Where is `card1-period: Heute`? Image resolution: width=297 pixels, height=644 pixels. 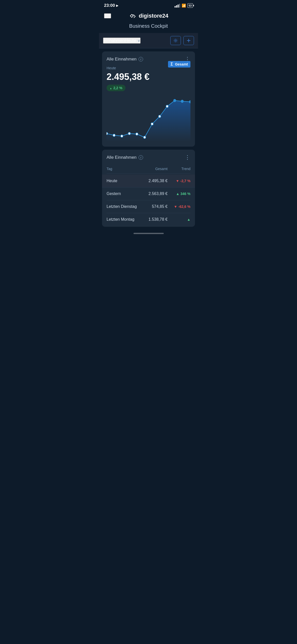
card1-period: Heute is located at coordinates (128, 68).